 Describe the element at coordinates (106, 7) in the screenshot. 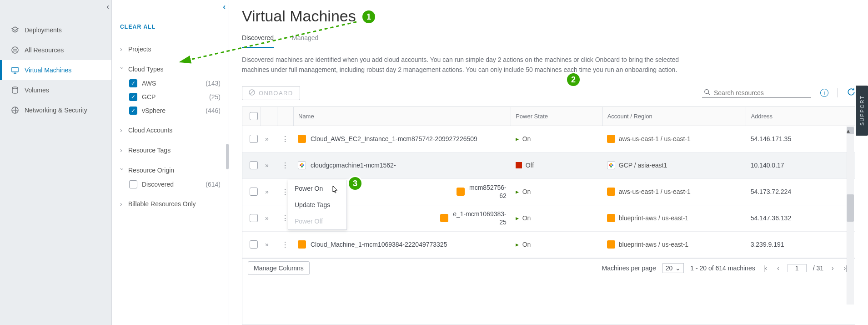

I see `nav-collapse-icon: ‹‹` at that location.